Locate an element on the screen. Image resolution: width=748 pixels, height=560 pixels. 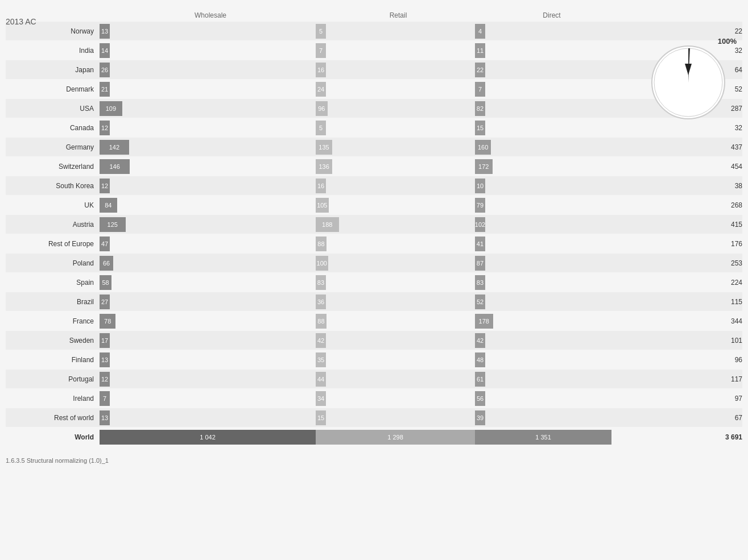
wholesale-bar: 27 is located at coordinates (105, 302).